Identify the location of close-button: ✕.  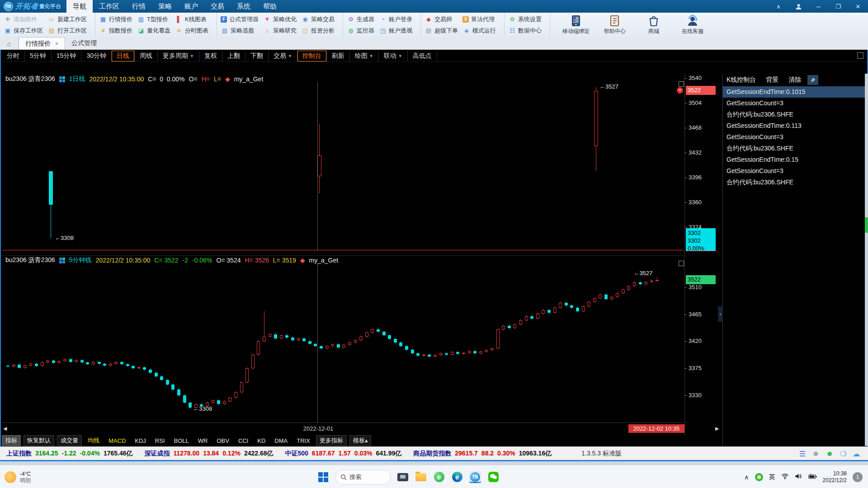
(858, 6).